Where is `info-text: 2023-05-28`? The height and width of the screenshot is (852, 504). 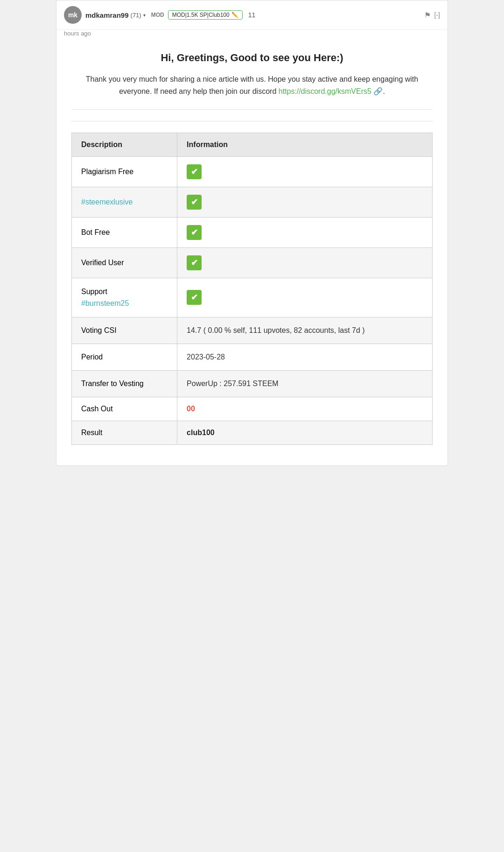 info-text: 2023-05-28 is located at coordinates (206, 357).